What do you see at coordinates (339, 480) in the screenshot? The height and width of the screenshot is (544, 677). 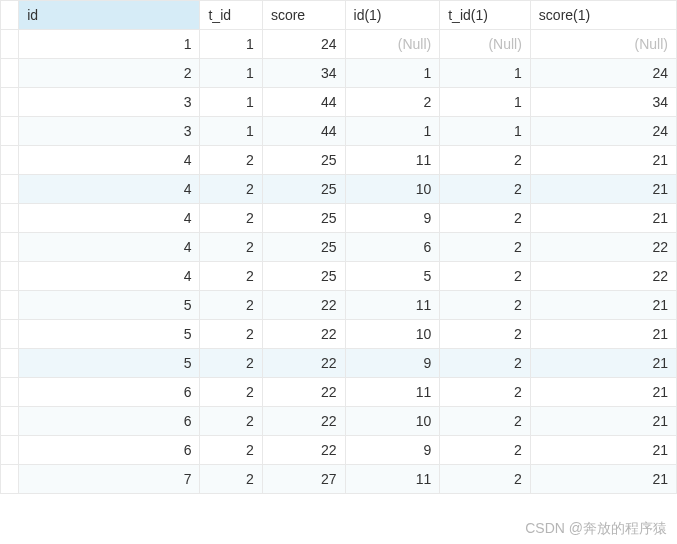 I see `table-row: 722711221` at bounding box center [339, 480].